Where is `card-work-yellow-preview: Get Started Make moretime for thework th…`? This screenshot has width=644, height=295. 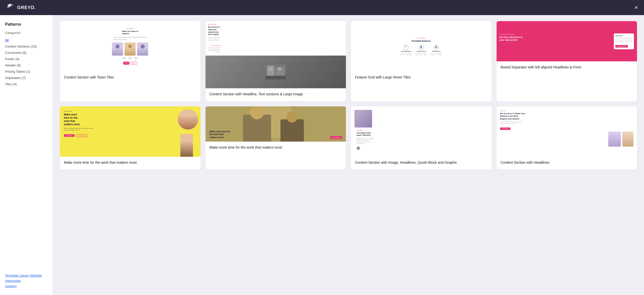 card-work-yellow-preview: Get Started Make moretime for thework th… is located at coordinates (130, 132).